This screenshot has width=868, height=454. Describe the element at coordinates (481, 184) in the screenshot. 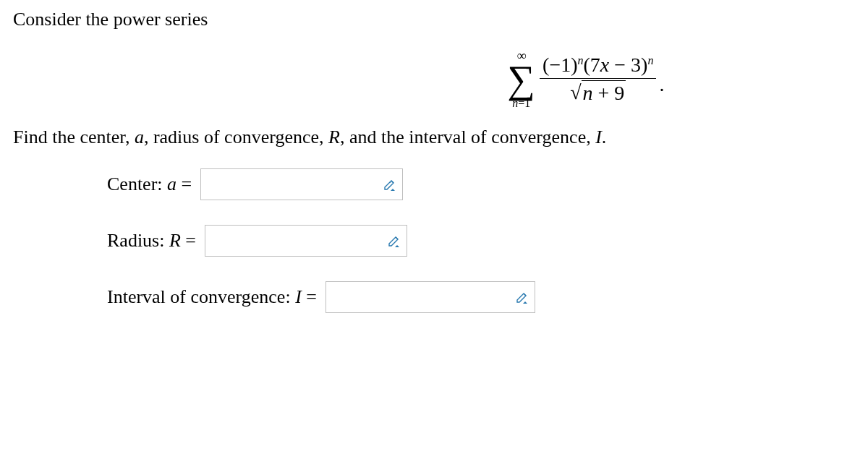

I see `center-row: Center: a =` at that location.